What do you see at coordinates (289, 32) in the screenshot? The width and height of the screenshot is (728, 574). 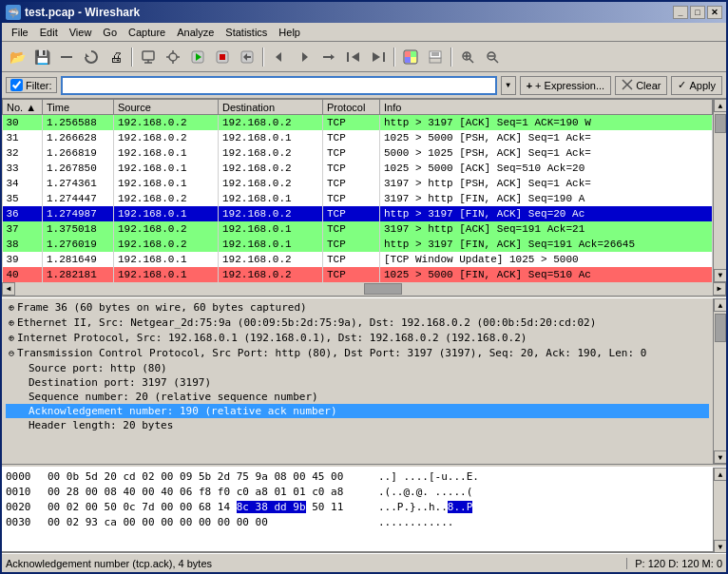 I see `menu-help: Help` at bounding box center [289, 32].